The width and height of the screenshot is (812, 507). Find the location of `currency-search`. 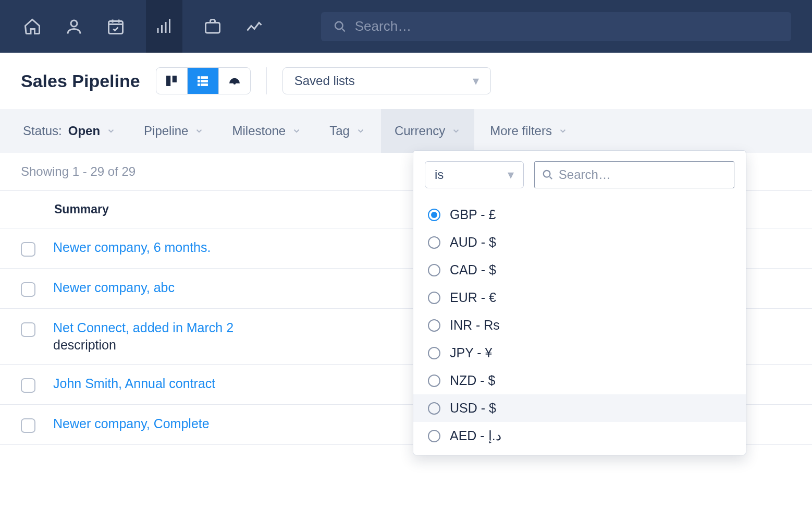

currency-search is located at coordinates (634, 175).